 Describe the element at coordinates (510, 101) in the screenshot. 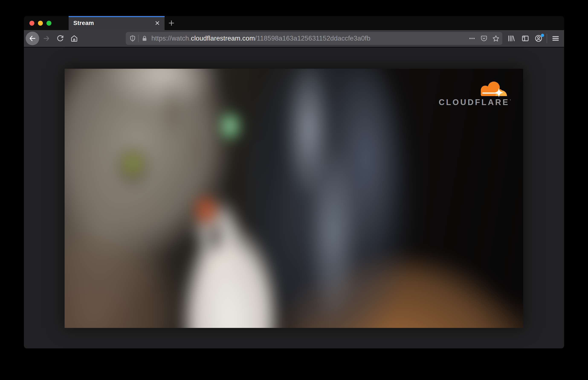

I see `trademark-mark: ’` at that location.